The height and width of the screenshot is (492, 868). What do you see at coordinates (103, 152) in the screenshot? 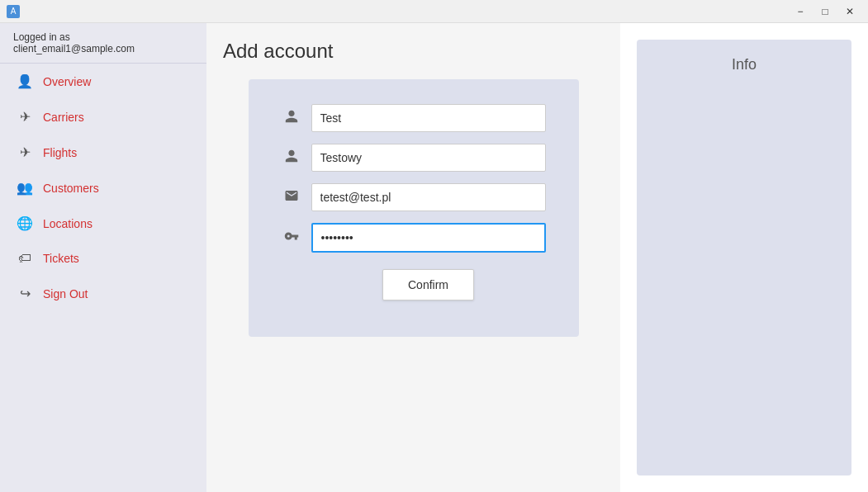
I see `sidebar-item-flights: ✈ Flights` at bounding box center [103, 152].